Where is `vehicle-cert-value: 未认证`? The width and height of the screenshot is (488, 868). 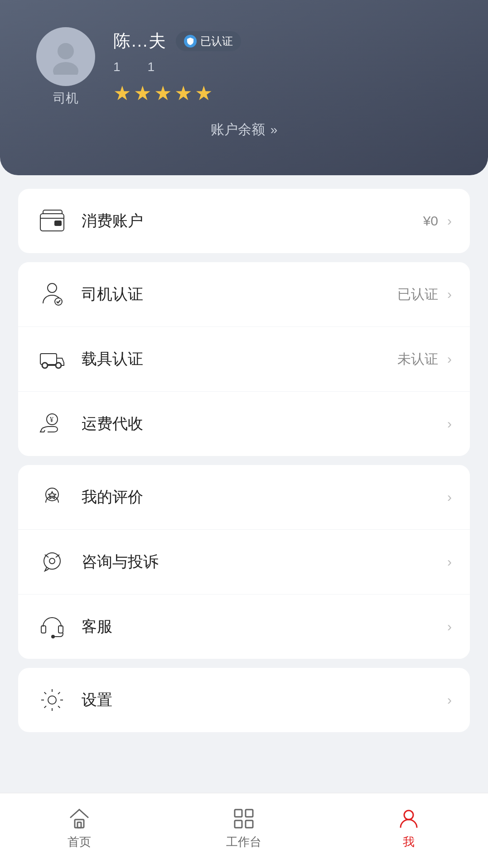
vehicle-cert-value: 未认证 is located at coordinates (418, 360).